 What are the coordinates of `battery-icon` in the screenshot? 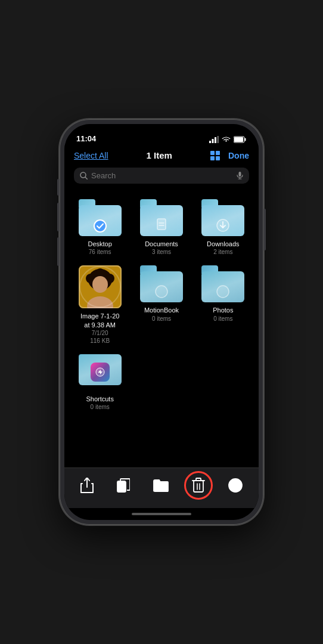 It's located at (240, 140).